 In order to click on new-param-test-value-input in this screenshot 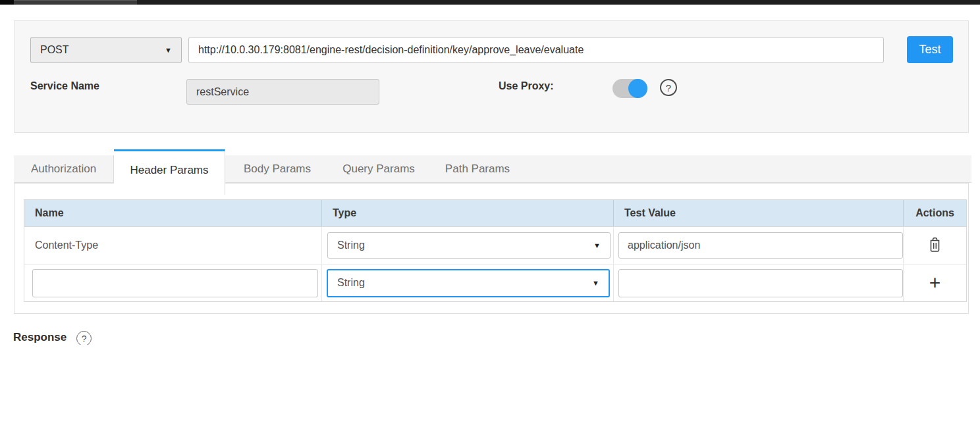, I will do `click(761, 283)`.